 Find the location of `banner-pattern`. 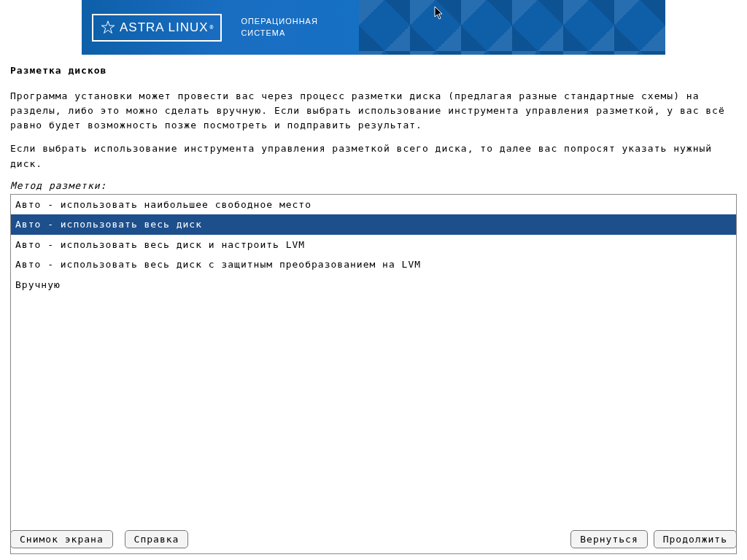

banner-pattern is located at coordinates (512, 28).